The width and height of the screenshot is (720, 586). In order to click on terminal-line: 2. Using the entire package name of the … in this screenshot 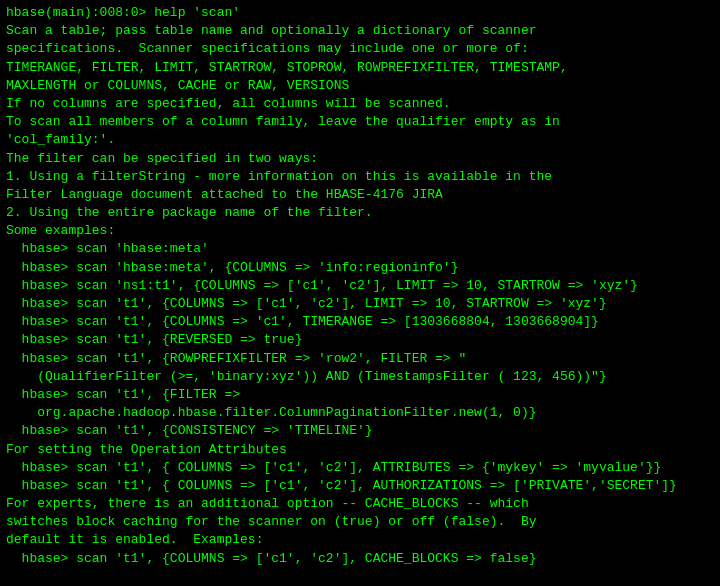, I will do `click(360, 213)`.